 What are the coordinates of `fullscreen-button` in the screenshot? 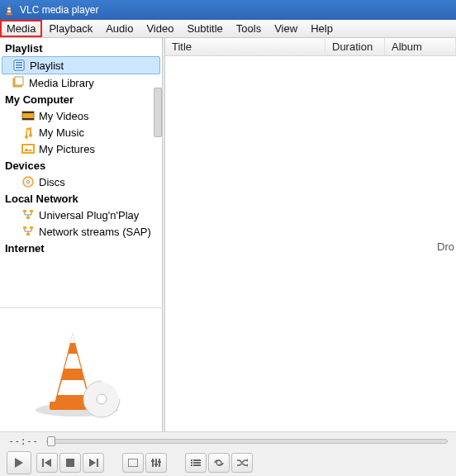 It's located at (133, 463).